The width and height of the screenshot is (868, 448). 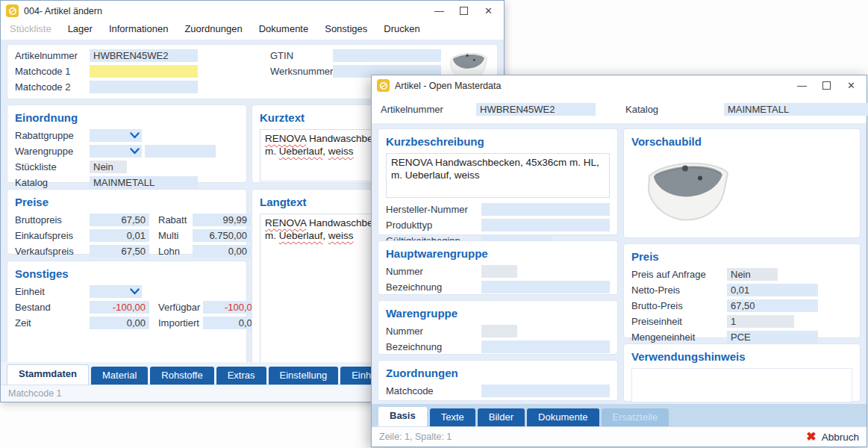 I want to click on w1-maximize-button, so click(x=464, y=10).